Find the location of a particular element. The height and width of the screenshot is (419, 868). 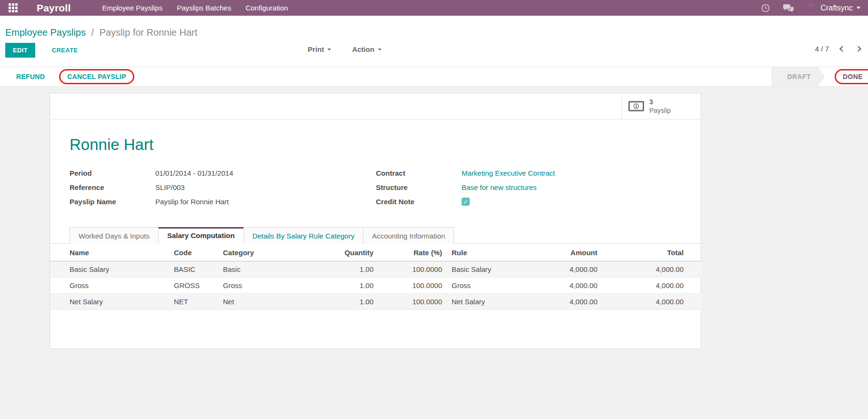

payslip-name-label: Payslip Name is located at coordinates (112, 202).